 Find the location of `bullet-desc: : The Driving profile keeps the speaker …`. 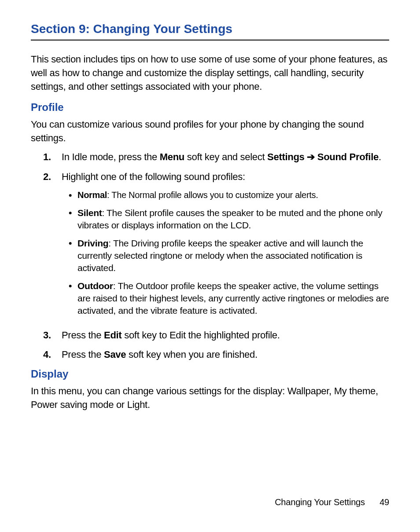

bullet-desc: : The Driving profile keeps the speaker … is located at coordinates (220, 256).